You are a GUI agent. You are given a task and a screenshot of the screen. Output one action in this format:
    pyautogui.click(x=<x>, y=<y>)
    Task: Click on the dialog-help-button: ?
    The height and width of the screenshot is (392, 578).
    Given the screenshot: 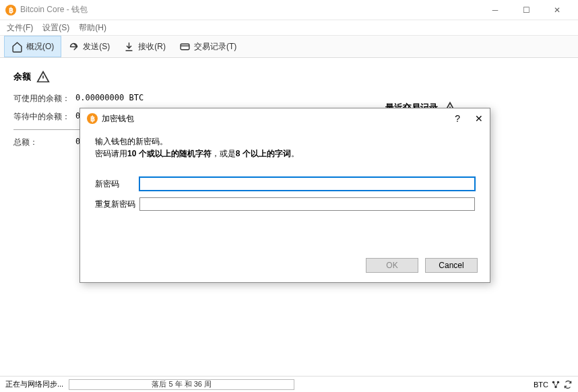 What is the action you would take?
    pyautogui.click(x=457, y=119)
    